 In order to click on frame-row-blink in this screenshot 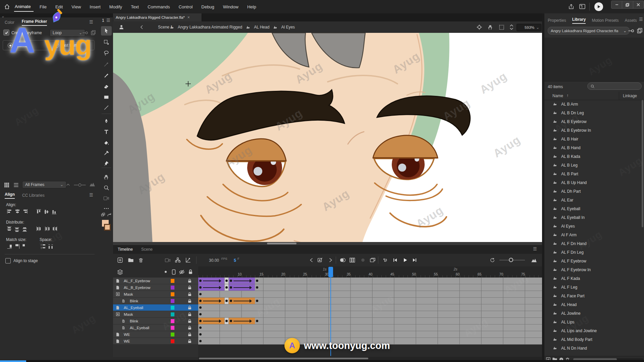, I will do `click(370, 301)`.